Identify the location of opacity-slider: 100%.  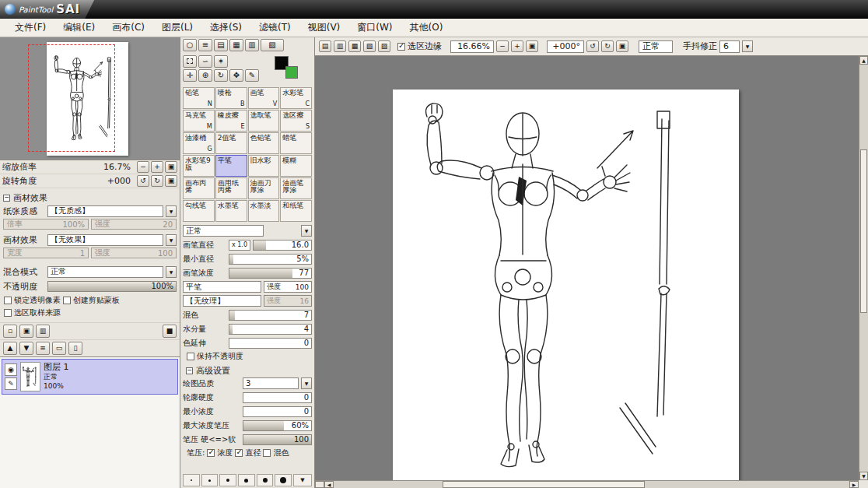
(112, 286).